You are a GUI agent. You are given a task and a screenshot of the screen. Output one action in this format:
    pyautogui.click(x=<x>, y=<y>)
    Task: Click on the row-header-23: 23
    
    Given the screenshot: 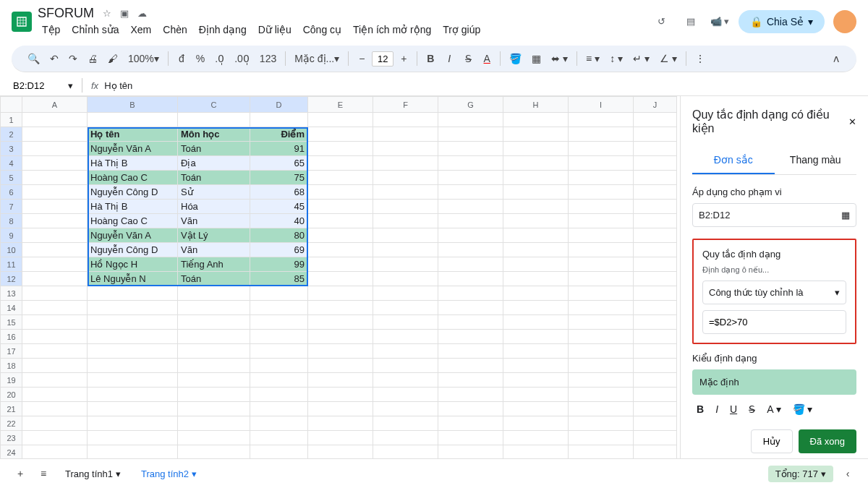 What is the action you would take?
    pyautogui.click(x=12, y=438)
    